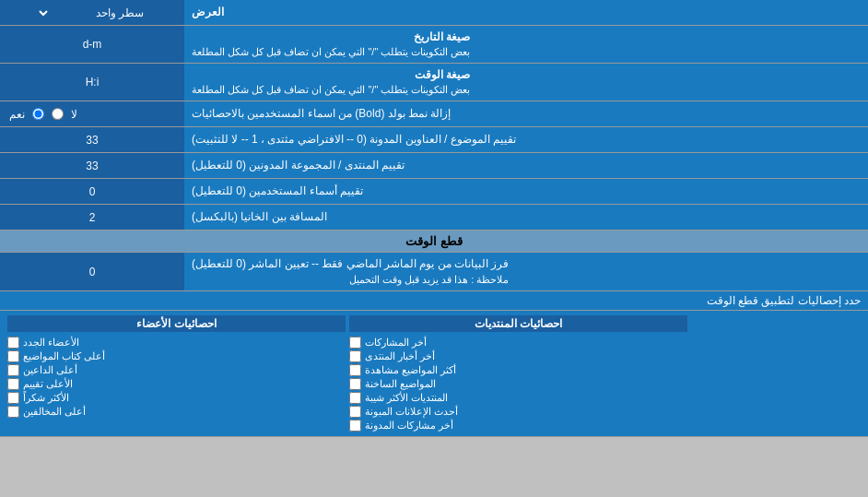 The width and height of the screenshot is (868, 497). Describe the element at coordinates (321, 114) in the screenshot. I see `bold-remove-text: إزالة نمط بولد (Bold) من اسماء المستخدمي…` at that location.